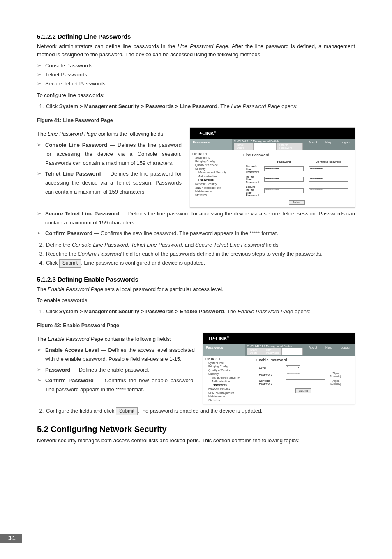 Image resolution: width=392 pixels, height=559 pixels. I want to click on line-fields-full: Secure Telnet Line Password — Defines th…, so click(196, 224).